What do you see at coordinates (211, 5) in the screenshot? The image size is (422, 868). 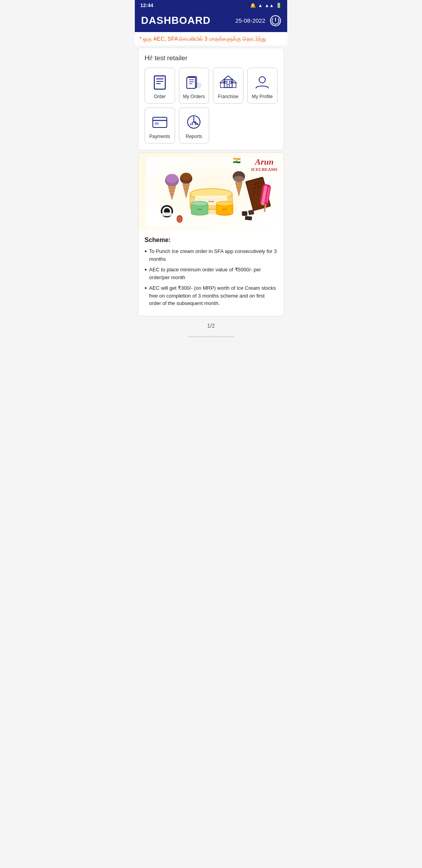 I see `status-bar: 12:44 🔔 ▲ ▲▲ 🔋` at bounding box center [211, 5].